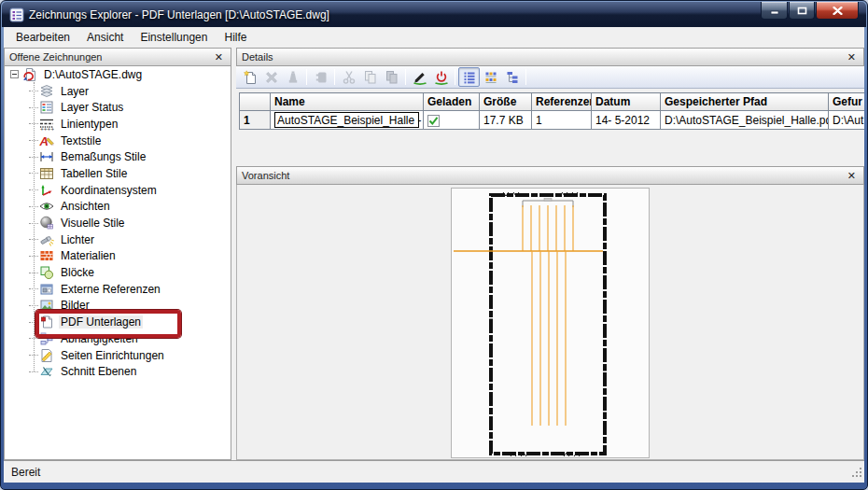  Describe the element at coordinates (837, 11) in the screenshot. I see `close-button` at that location.